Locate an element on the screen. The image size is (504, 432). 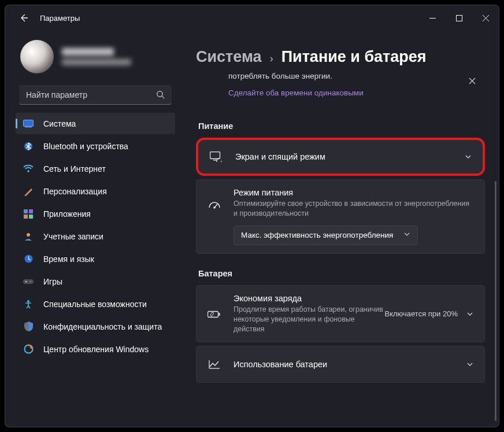
notice-link: Сделайте оба времени одинаковыми is located at coordinates (345, 93).